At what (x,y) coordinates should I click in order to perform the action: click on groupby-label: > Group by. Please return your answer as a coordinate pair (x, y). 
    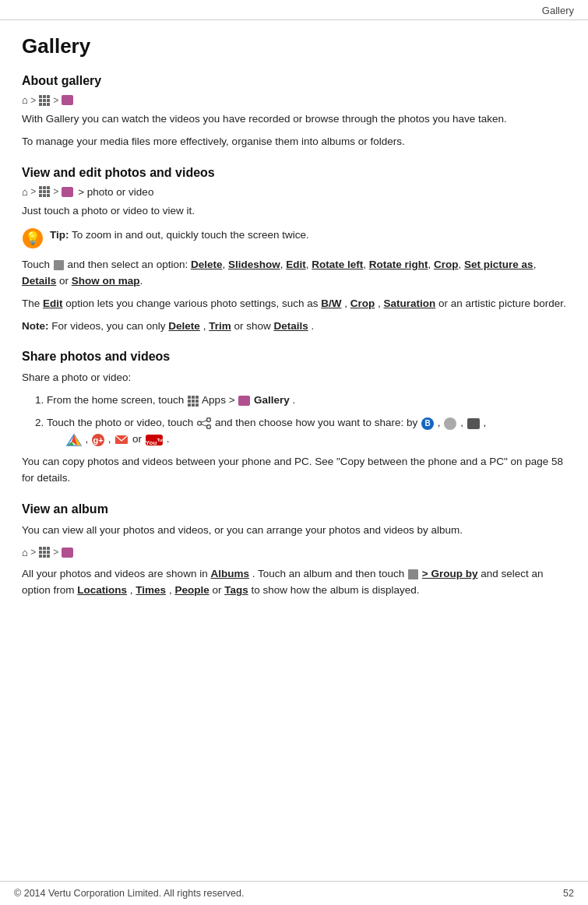
    Looking at the image, I should click on (450, 573).